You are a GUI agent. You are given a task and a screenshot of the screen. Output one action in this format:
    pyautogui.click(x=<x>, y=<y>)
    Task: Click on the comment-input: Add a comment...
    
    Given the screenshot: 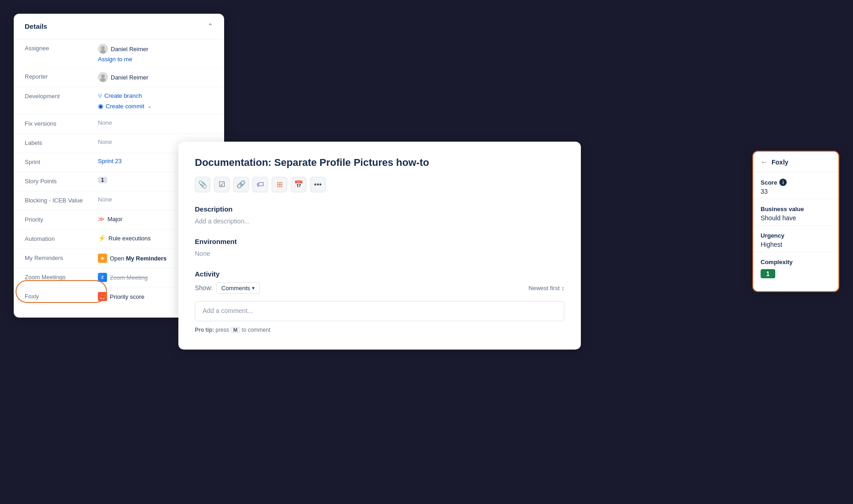 What is the action you would take?
    pyautogui.click(x=380, y=311)
    